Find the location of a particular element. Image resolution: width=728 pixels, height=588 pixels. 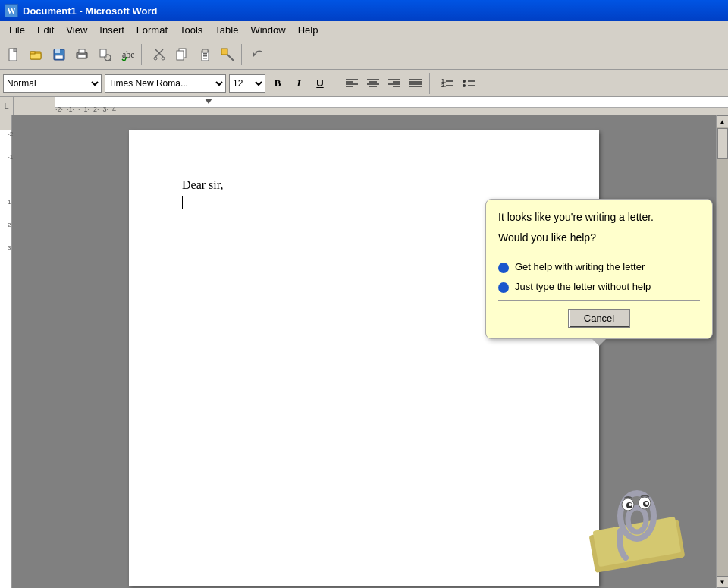

toolbar: abc is located at coordinates (364, 55).